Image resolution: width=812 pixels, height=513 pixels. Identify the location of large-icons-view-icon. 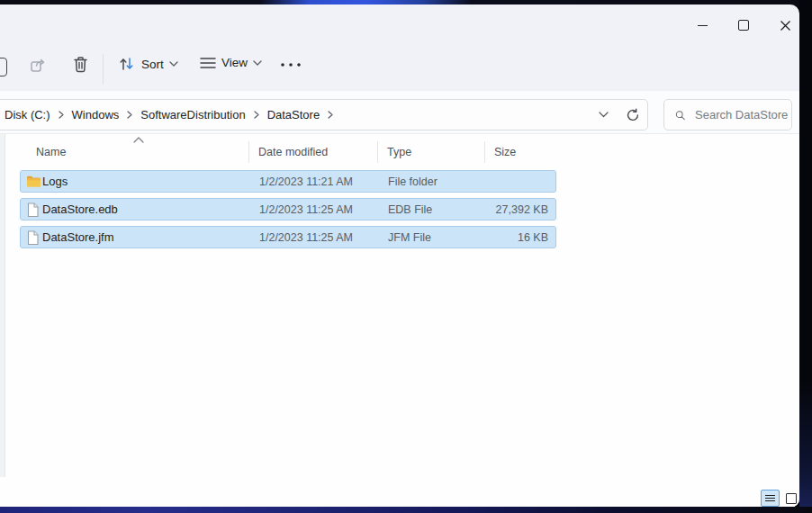
(791, 499).